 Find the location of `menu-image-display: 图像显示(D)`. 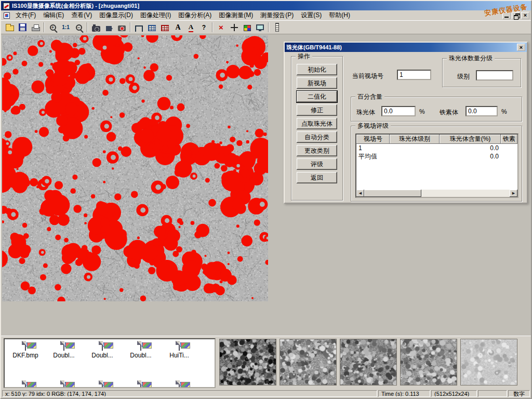

menu-image-display: 图像显示(D) is located at coordinates (116, 16).